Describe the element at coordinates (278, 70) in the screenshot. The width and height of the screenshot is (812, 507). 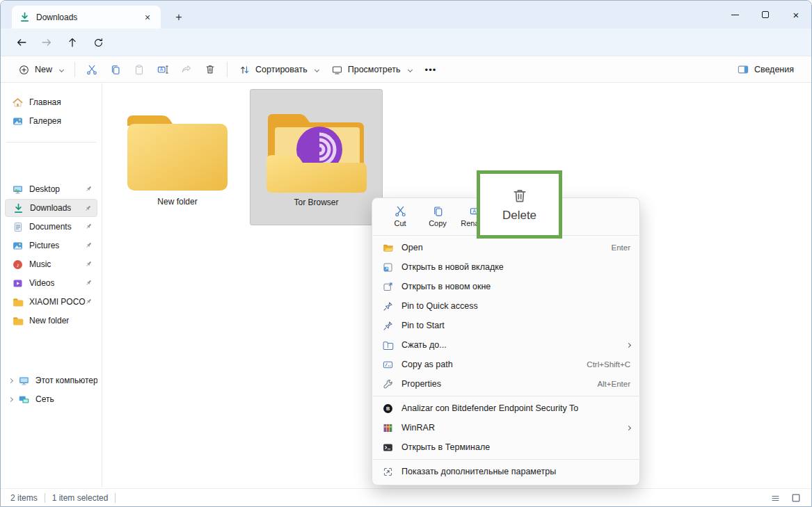
I see `sort-button: Сортировать` at that location.